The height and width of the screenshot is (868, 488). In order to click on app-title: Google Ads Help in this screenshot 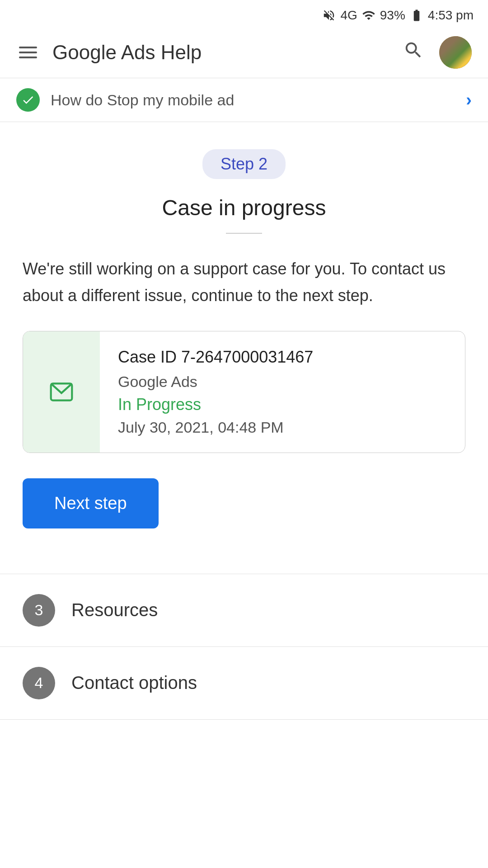, I will do `click(220, 52)`.